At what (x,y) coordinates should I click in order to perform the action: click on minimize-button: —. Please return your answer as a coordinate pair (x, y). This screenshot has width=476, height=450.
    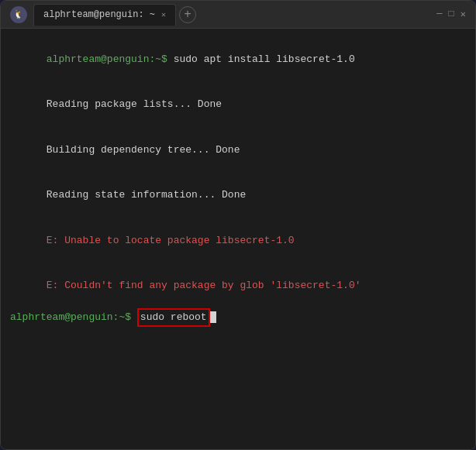
    Looking at the image, I should click on (439, 14).